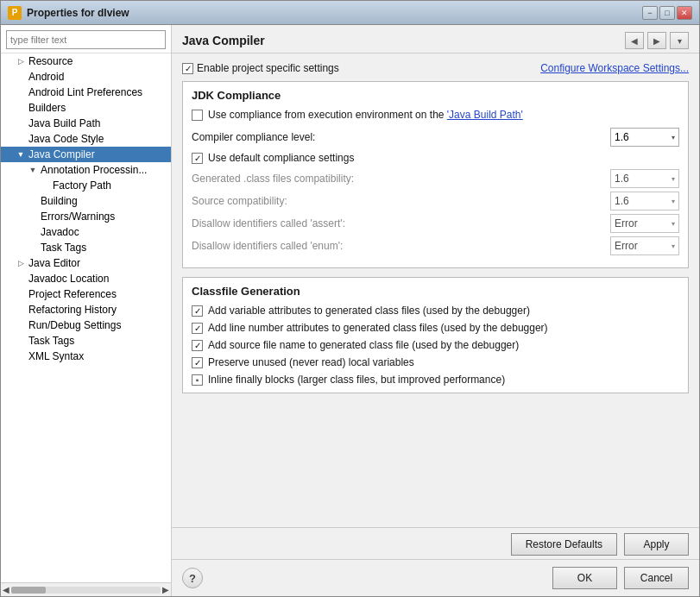 The width and height of the screenshot is (700, 597). Describe the element at coordinates (86, 248) in the screenshot. I see `sidebar-item-task-tags: Task Tags` at that location.